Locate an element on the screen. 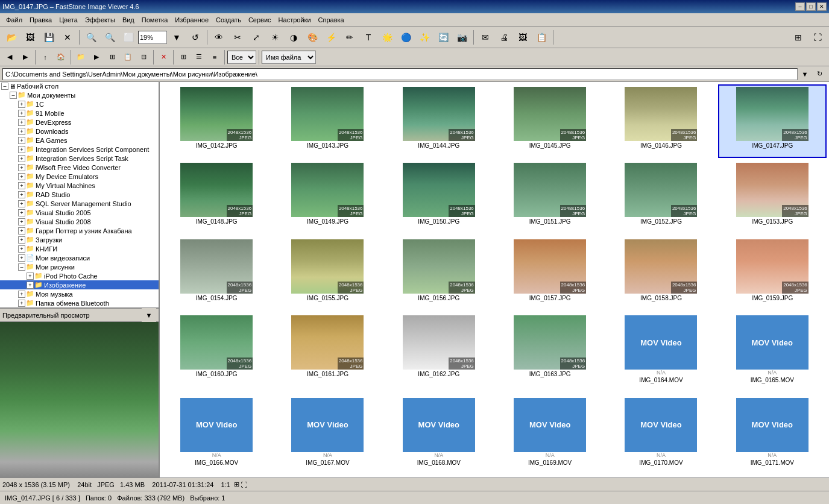 The width and height of the screenshot is (829, 504). tree-node-izobrazhenie: +📁Изображение is located at coordinates (80, 285).